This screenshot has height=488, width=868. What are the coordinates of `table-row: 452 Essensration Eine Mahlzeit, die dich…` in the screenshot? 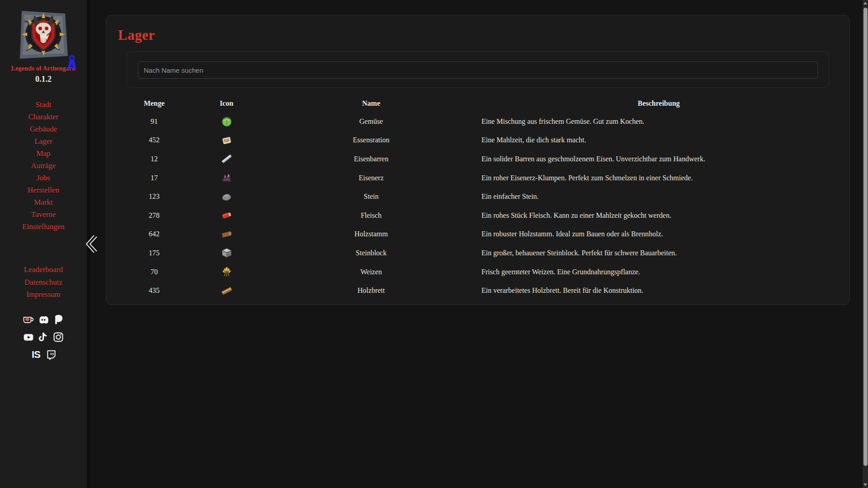 It's located at (478, 141).